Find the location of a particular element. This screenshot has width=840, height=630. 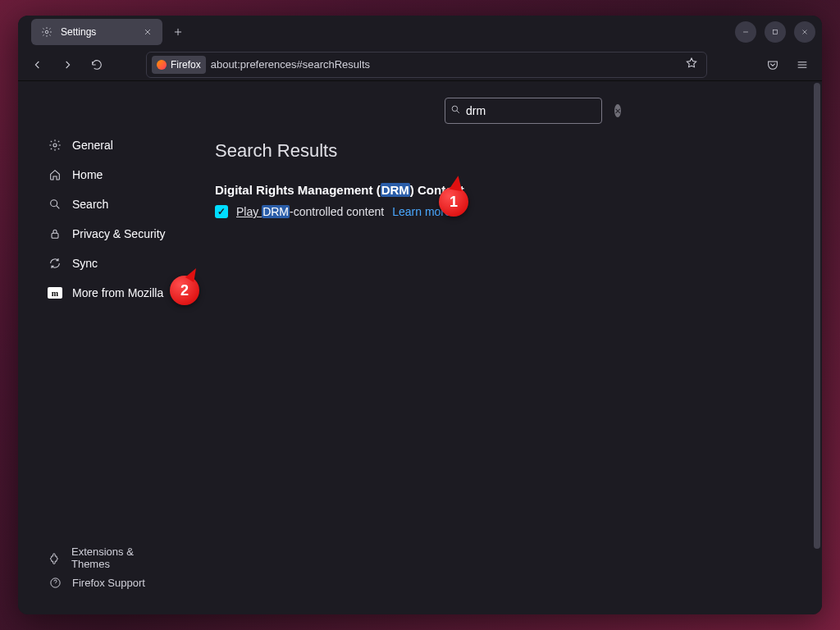

pocket-button is located at coordinates (773, 65).